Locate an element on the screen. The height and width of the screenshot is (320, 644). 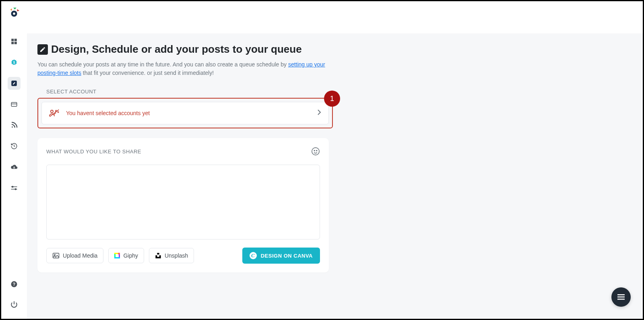
emoji-picker-button is located at coordinates (316, 151).